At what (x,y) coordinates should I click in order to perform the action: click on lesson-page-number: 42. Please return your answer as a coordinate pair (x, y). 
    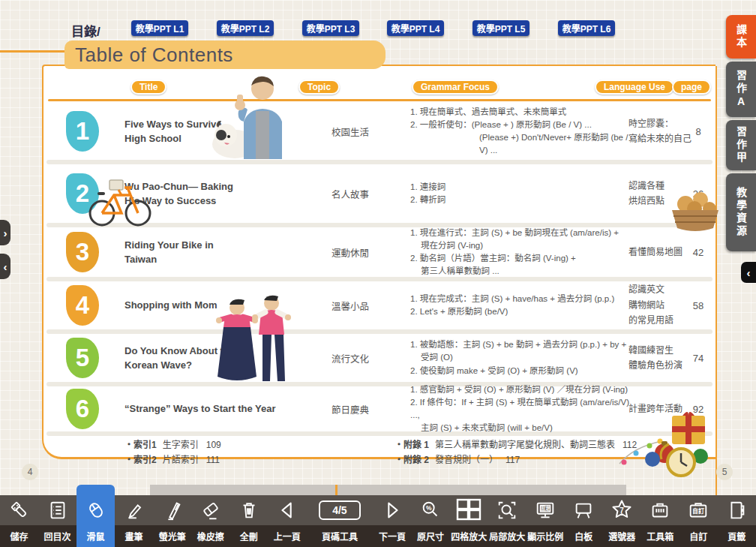
    Looking at the image, I should click on (698, 252).